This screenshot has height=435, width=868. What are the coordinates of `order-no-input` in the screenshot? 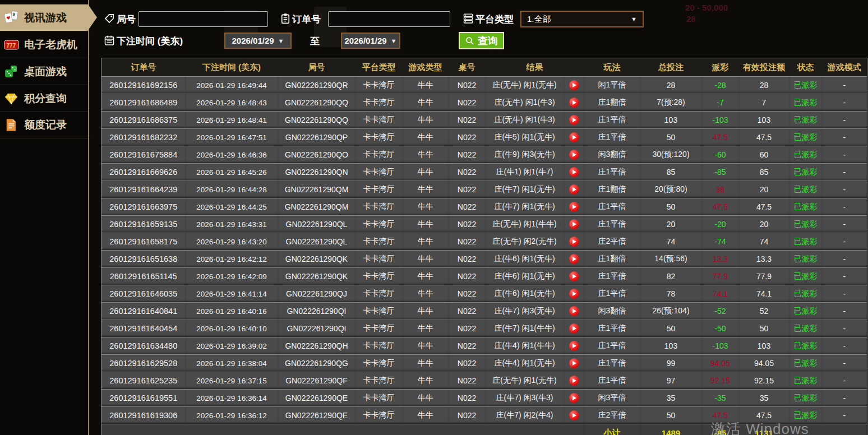 It's located at (389, 19).